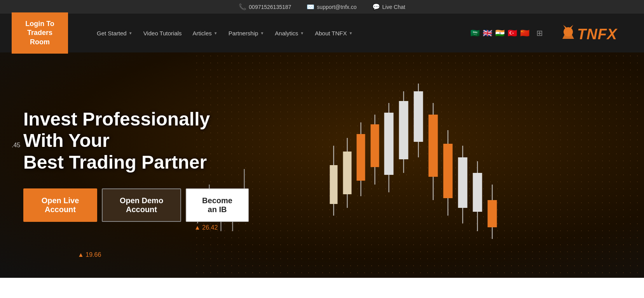 This screenshot has width=644, height=298. What do you see at coordinates (136, 141) in the screenshot?
I see `hero-title: Invest Professionally With Your Best Tra…` at bounding box center [136, 141].